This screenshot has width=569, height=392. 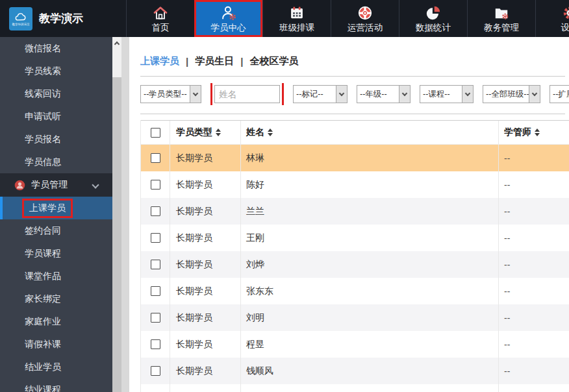 What do you see at coordinates (447, 94) in the screenshot?
I see `filter-select-course: --课程--` at bounding box center [447, 94].